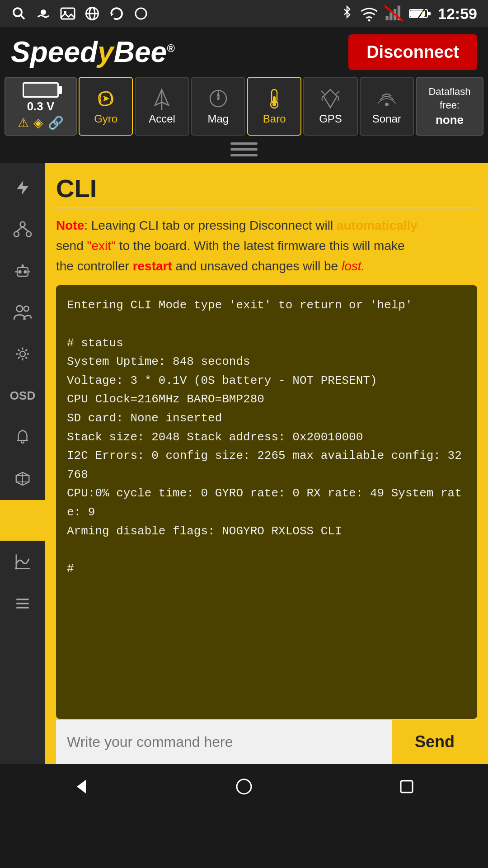  Describe the element at coordinates (56, 123) in the screenshot. I see `link-icon: 🔗` at that location.